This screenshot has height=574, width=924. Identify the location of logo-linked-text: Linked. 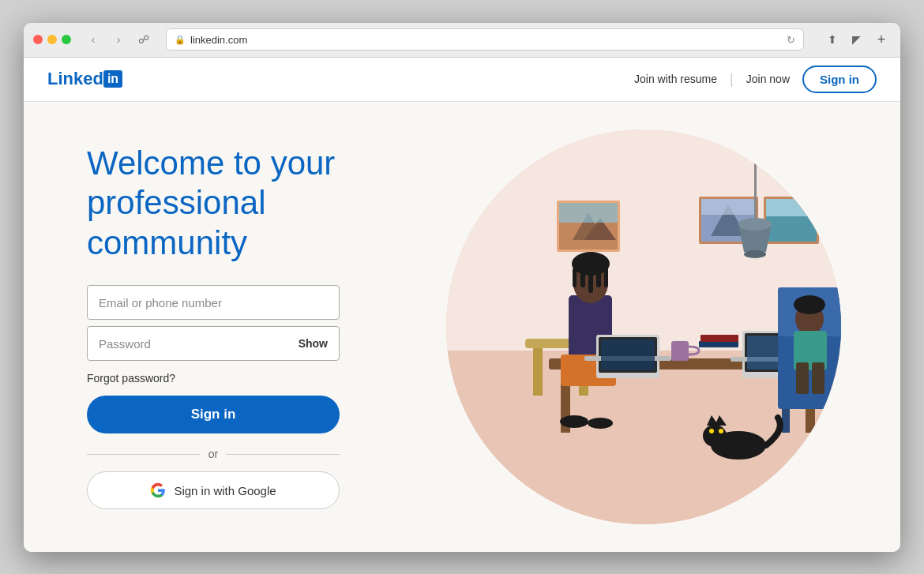
(76, 79).